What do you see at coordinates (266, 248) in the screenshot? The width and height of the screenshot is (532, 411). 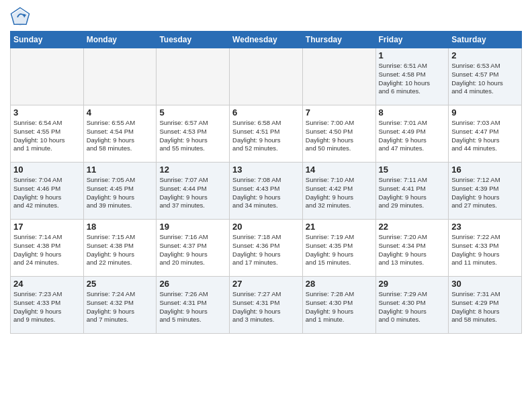 I see `week-row-3: 17Sunrise: 7:14 AMSunset: 4:38 PMDayligh…` at bounding box center [266, 248].